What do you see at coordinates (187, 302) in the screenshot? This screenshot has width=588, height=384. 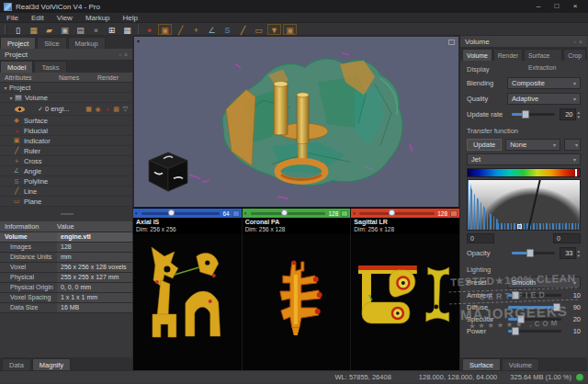 I see `axial-slice-image` at bounding box center [187, 302].